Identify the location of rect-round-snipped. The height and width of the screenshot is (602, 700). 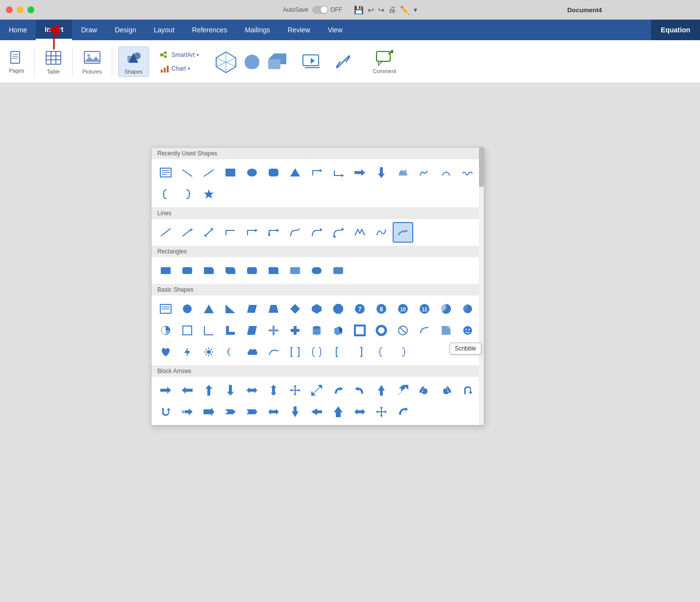
(252, 271).